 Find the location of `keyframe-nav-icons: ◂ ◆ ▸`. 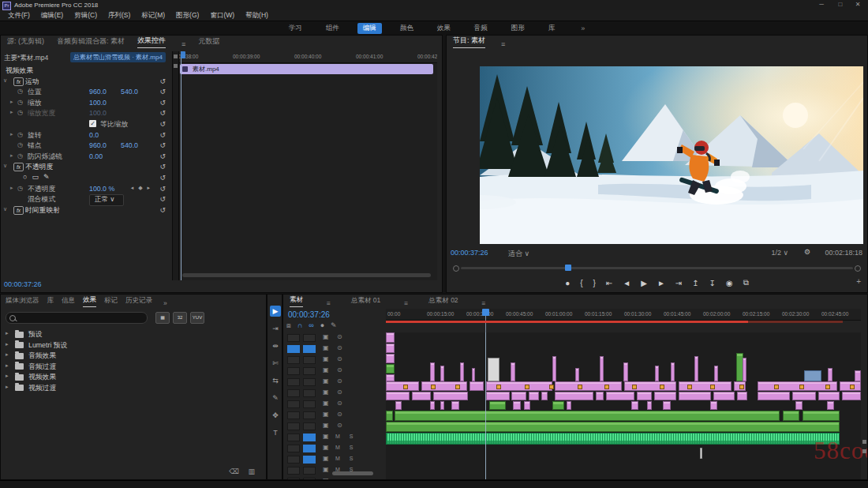

keyframe-nav-icons: ◂ ◆ ▸ is located at coordinates (141, 188).